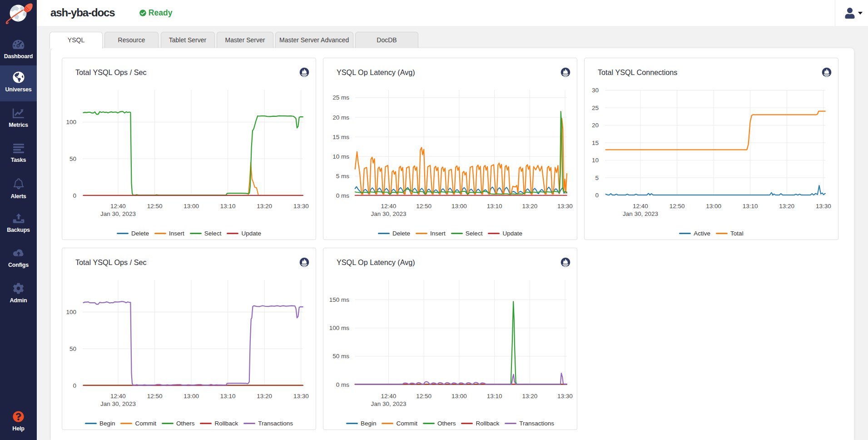 The height and width of the screenshot is (440, 868). What do you see at coordinates (341, 97) in the screenshot?
I see `svg-text: 25 ms` at bounding box center [341, 97].